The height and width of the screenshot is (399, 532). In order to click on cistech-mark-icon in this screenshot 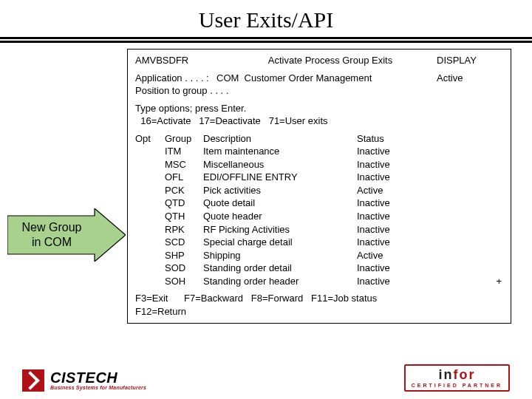, I will do `click(33, 381)`.